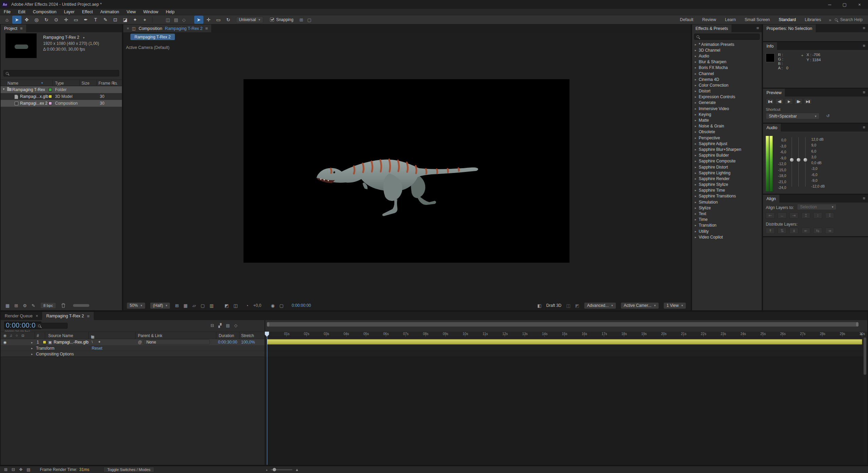 Image resolution: width=868 pixels, height=473 pixels. What do you see at coordinates (199, 20) in the screenshot?
I see `gizmo-select: ➤` at bounding box center [199, 20].